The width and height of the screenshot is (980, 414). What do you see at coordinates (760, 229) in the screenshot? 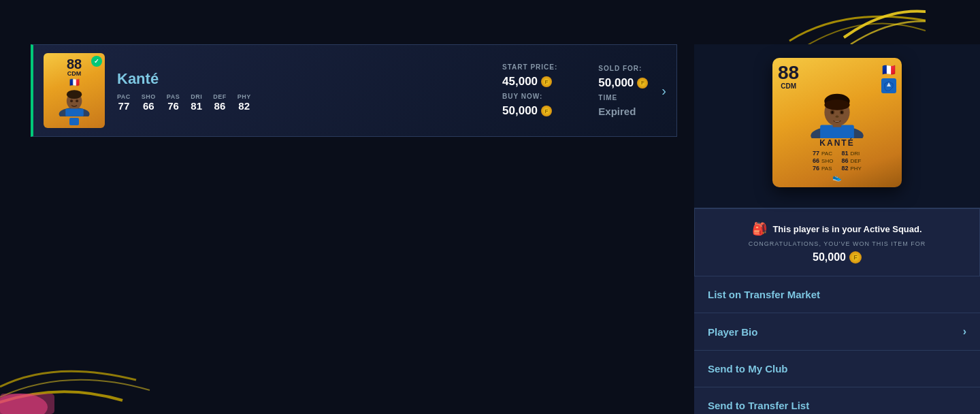
I see `notice-backpack-icon: 🎒` at bounding box center [760, 229].